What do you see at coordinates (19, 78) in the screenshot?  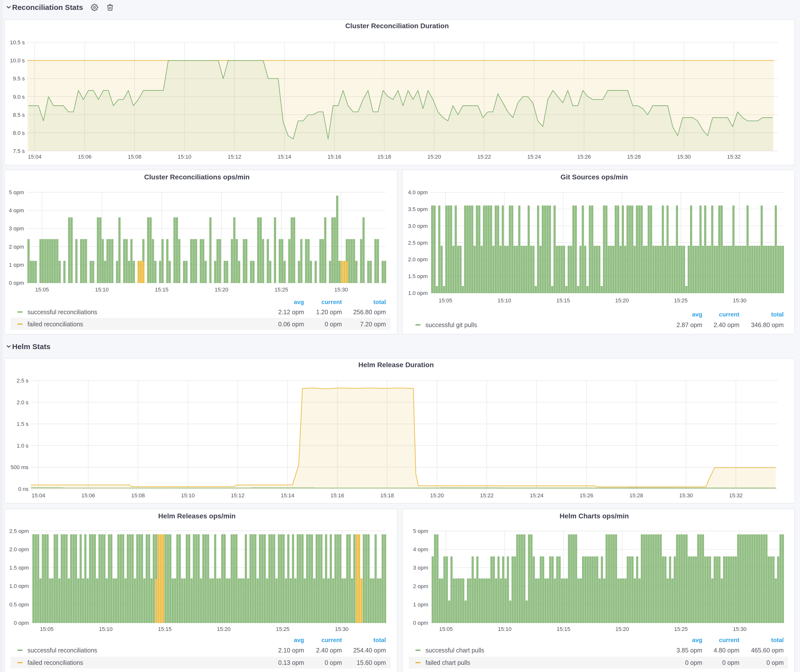 I see `svg-text: 9.5 s` at bounding box center [19, 78].